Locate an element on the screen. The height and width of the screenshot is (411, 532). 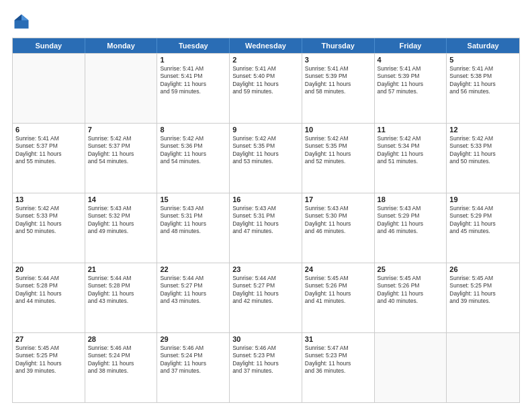
day-number: 28 is located at coordinates (121, 339).